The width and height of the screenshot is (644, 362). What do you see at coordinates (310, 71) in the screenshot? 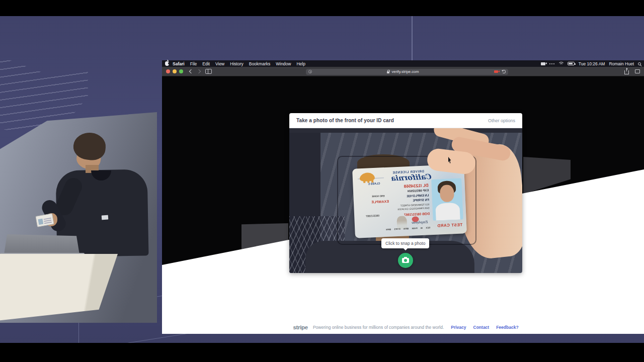
I see `page-settings-icon` at bounding box center [310, 71].